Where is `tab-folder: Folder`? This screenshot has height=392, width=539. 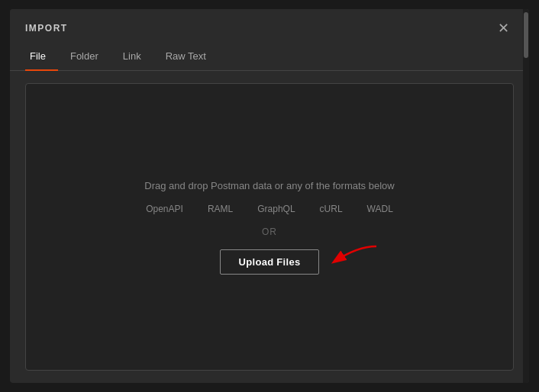
tab-folder: Folder is located at coordinates (84, 56).